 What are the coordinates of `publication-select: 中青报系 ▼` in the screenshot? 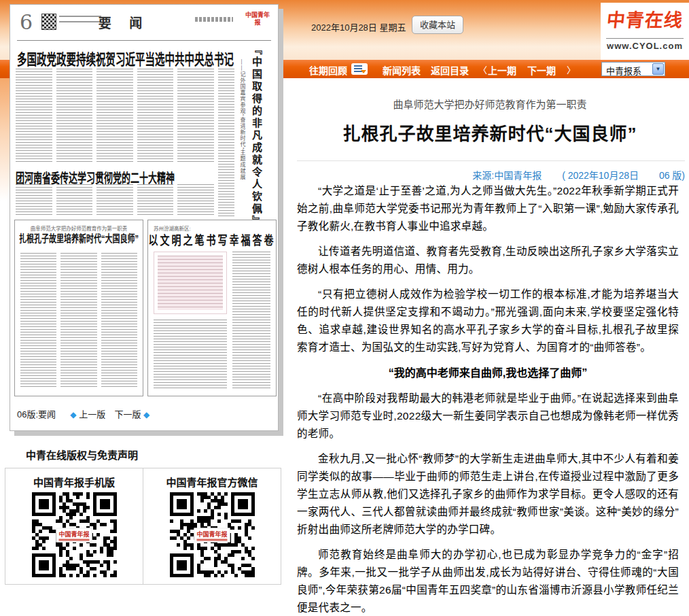 It's located at (633, 69).